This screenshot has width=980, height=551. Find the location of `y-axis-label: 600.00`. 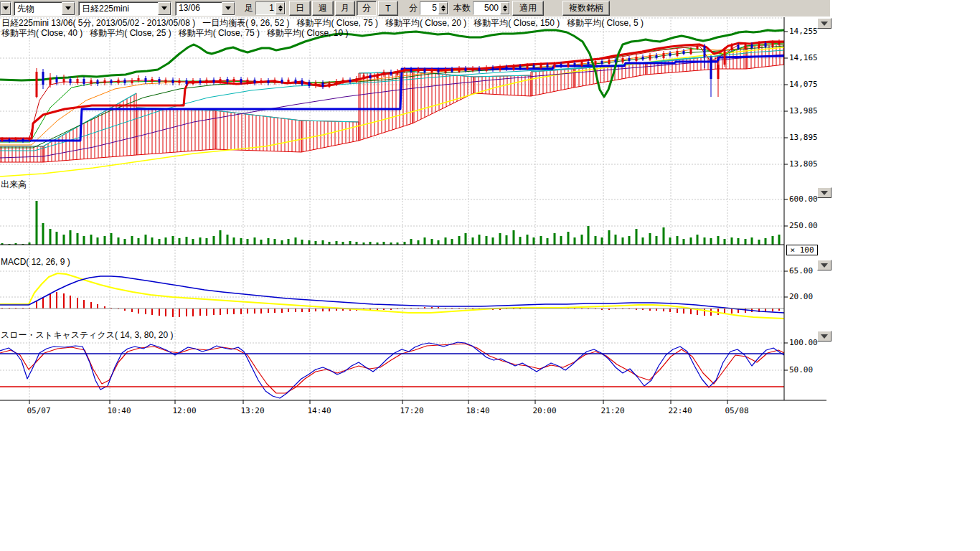

y-axis-label: 600.00 is located at coordinates (804, 199).